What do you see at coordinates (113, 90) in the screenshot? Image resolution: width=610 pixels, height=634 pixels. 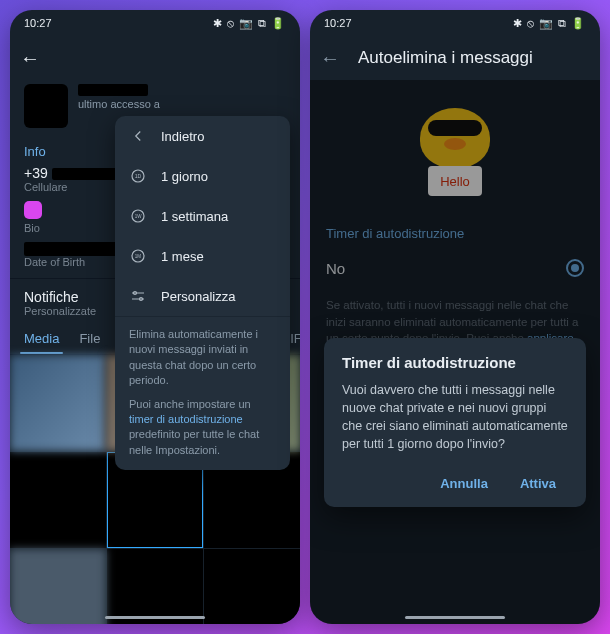 I see `contact-name-redacted` at bounding box center [113, 90].